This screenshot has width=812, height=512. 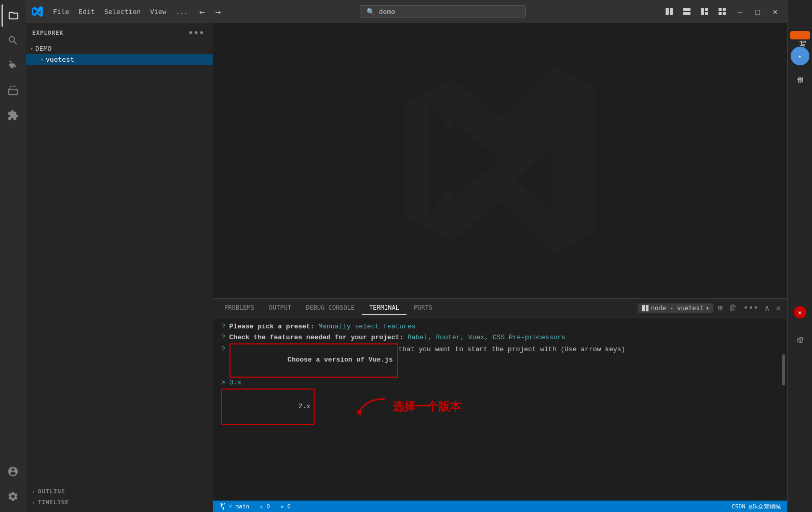 I want to click on sidebar-more-button: •••, so click(x=196, y=33).